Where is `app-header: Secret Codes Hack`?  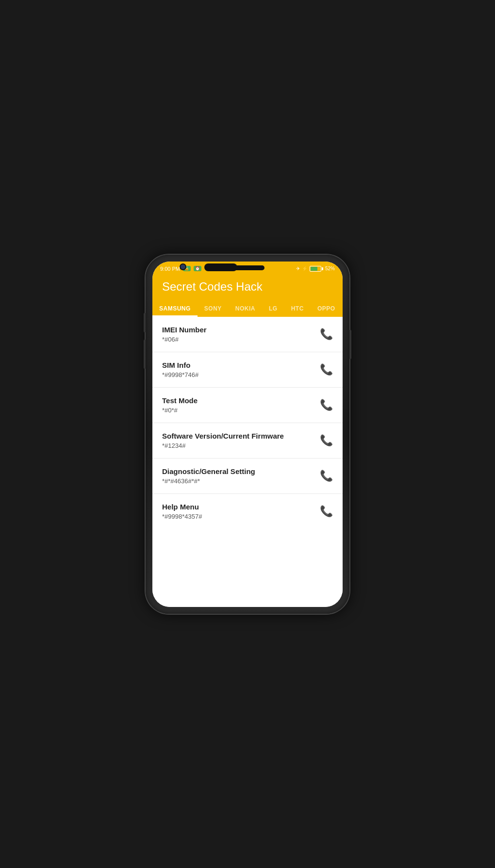
app-header: Secret Codes Hack is located at coordinates (248, 288).